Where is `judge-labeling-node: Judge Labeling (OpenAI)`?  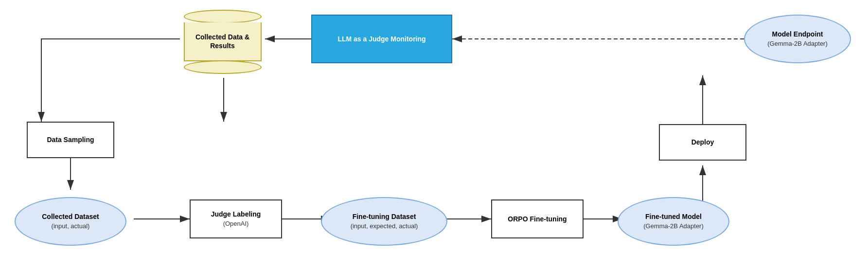
judge-labeling-node: Judge Labeling (OpenAI) is located at coordinates (236, 219).